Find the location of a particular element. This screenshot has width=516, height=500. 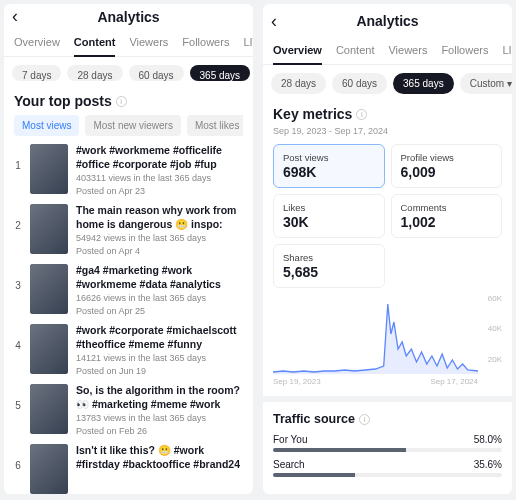

rank: 6 is located at coordinates (18, 458).